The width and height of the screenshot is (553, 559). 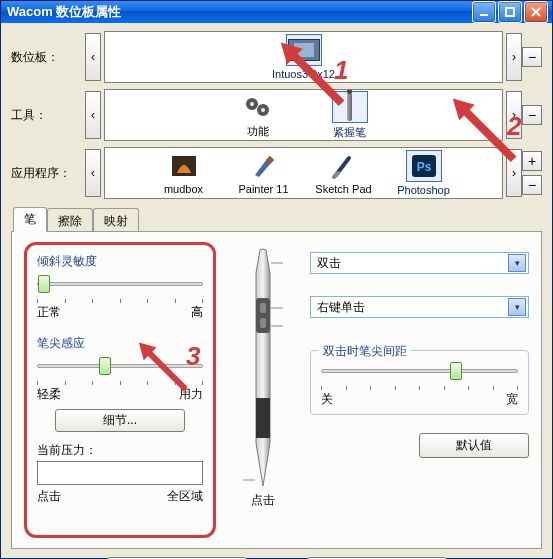 I want to click on current-pressure-label: 当前压力：, so click(x=120, y=450).